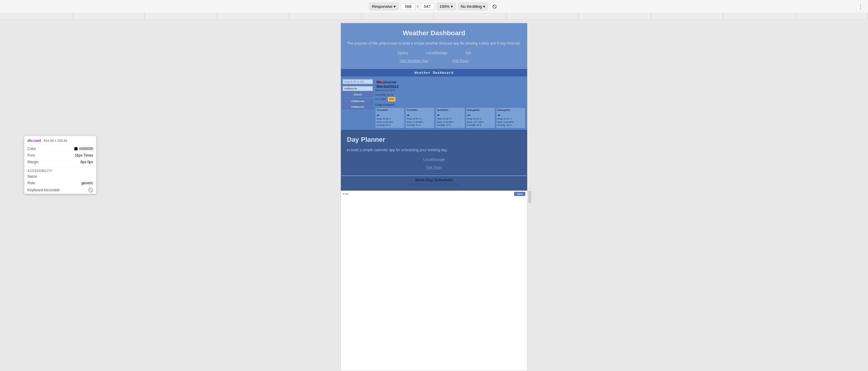  What do you see at coordinates (471, 7) in the screenshot?
I see `throttle-label: No throttling` at bounding box center [471, 7].